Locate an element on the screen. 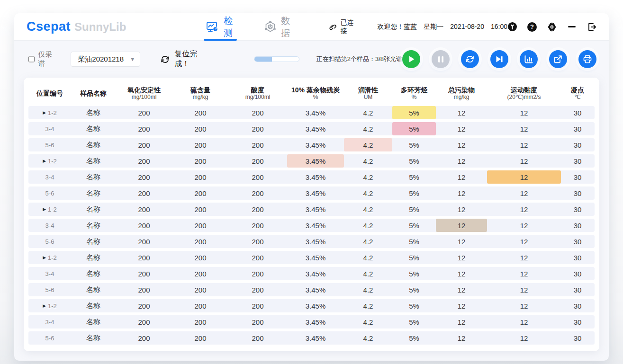  connection-status: 已连接 is located at coordinates (342, 27).